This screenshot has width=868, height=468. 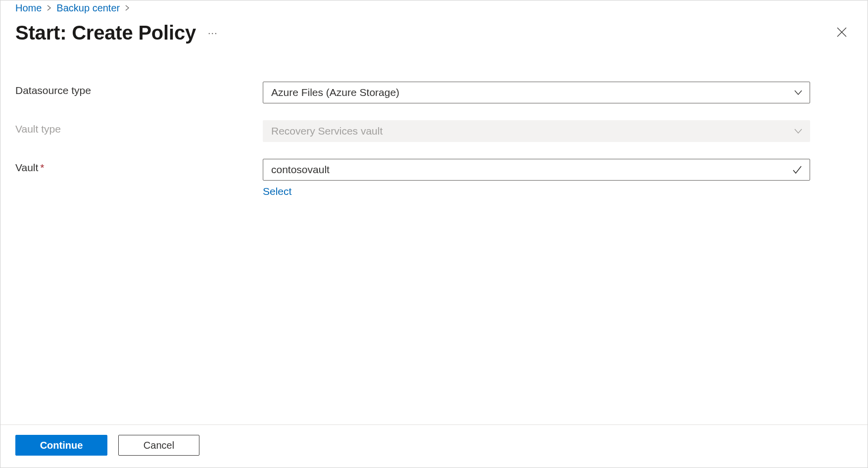 What do you see at coordinates (434, 178) in the screenshot?
I see `field-vault: Vault* contosovault Select` at bounding box center [434, 178].